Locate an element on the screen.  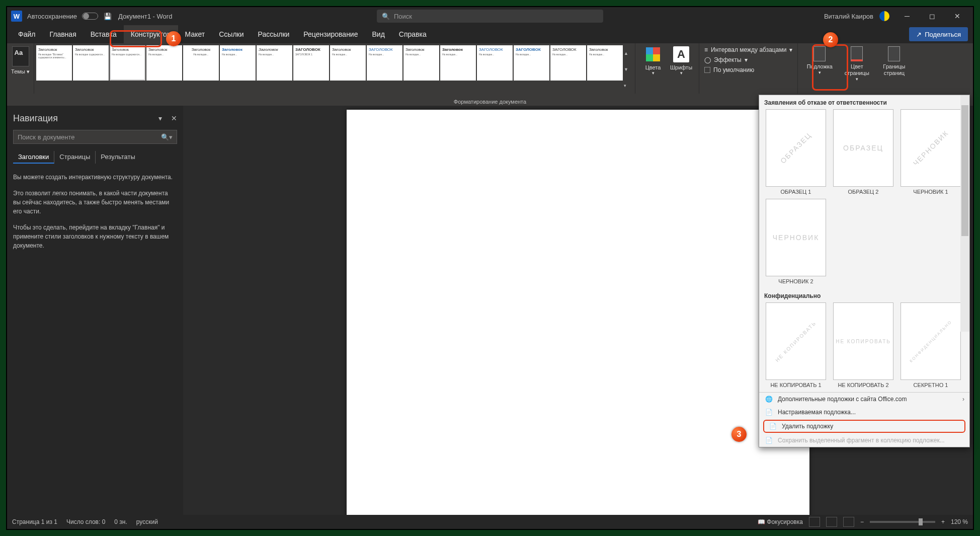
share-icon: ↗ is located at coordinates (919, 34).